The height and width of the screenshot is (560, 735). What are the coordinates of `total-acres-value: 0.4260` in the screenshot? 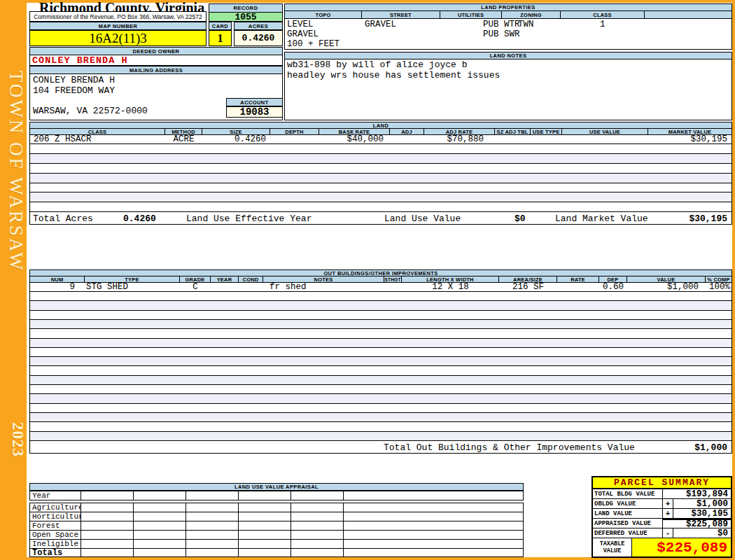 It's located at (140, 218).